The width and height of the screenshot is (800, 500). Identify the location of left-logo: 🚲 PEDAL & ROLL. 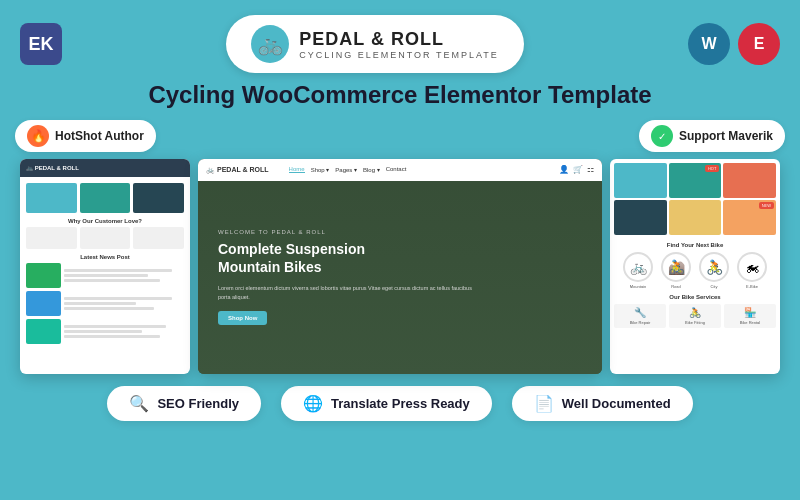
(52, 168).